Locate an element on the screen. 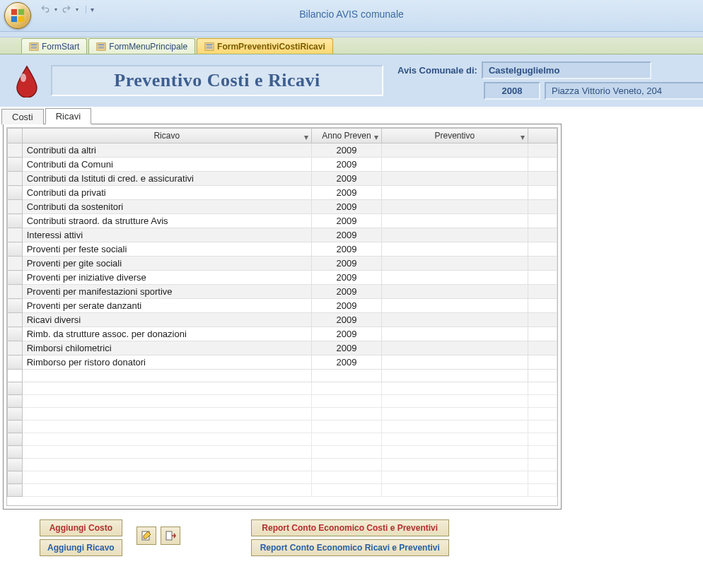  tab-costi: Costi is located at coordinates (23, 117).